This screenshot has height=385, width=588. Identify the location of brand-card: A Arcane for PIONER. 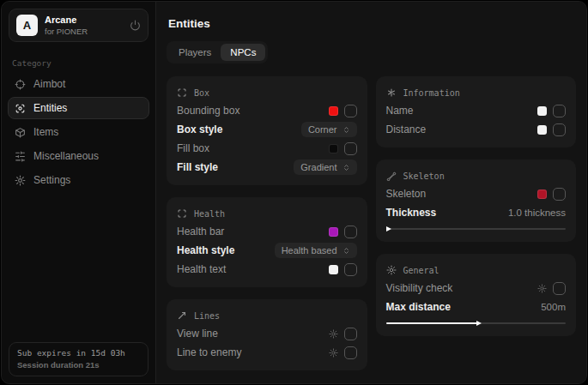
(79, 26).